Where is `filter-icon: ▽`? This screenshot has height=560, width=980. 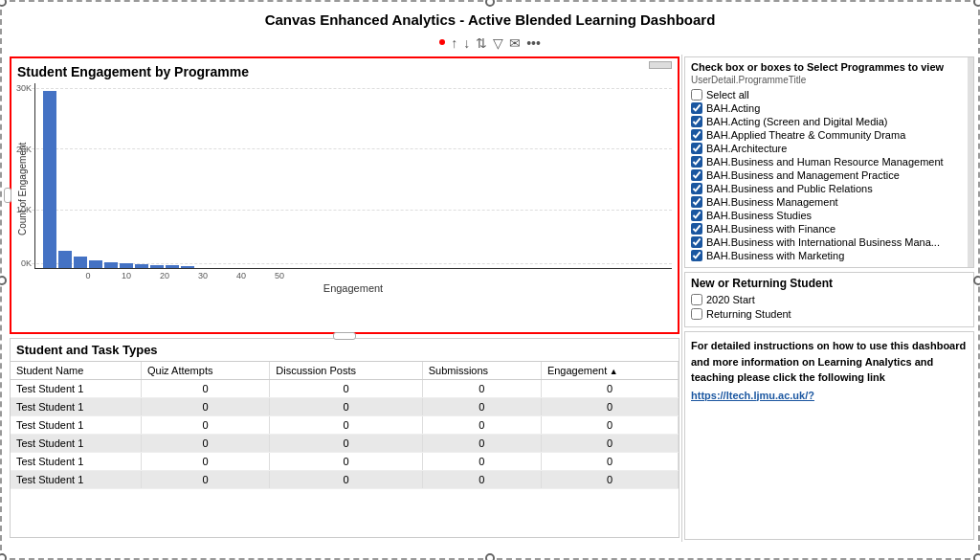
filter-icon: ▽ is located at coordinates (498, 43).